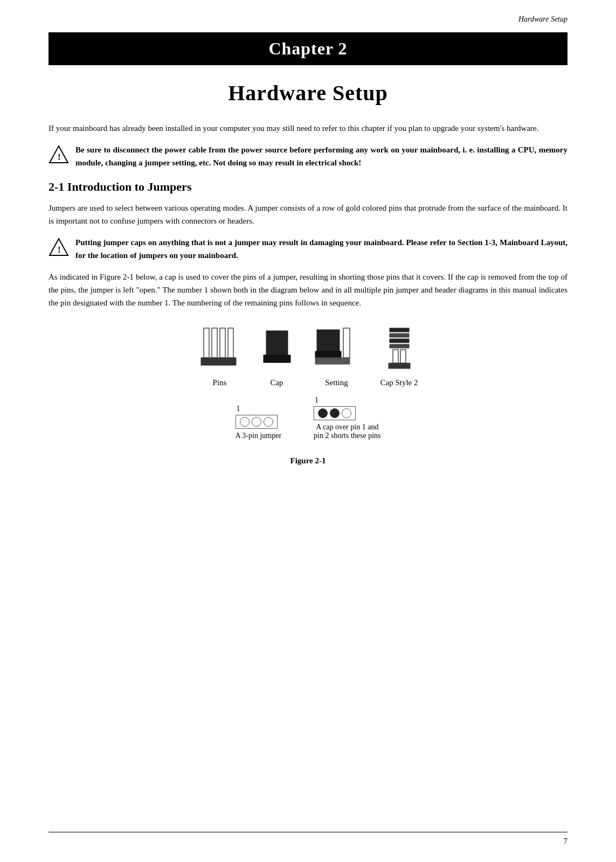  Describe the element at coordinates (59, 247) in the screenshot. I see `warning-icon-2: !` at that location.